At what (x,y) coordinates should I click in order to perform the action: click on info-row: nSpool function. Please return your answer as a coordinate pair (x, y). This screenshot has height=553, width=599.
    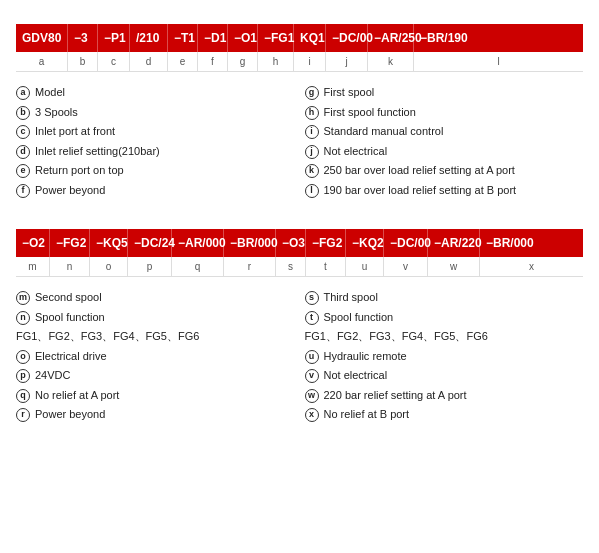
    Looking at the image, I should click on (156, 318).